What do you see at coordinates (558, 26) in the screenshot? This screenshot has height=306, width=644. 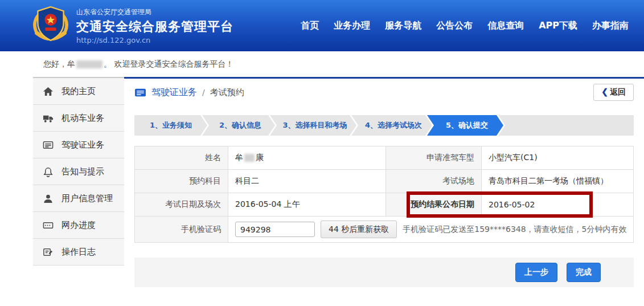 I see `nav-item-app-download: APP下载` at bounding box center [558, 26].